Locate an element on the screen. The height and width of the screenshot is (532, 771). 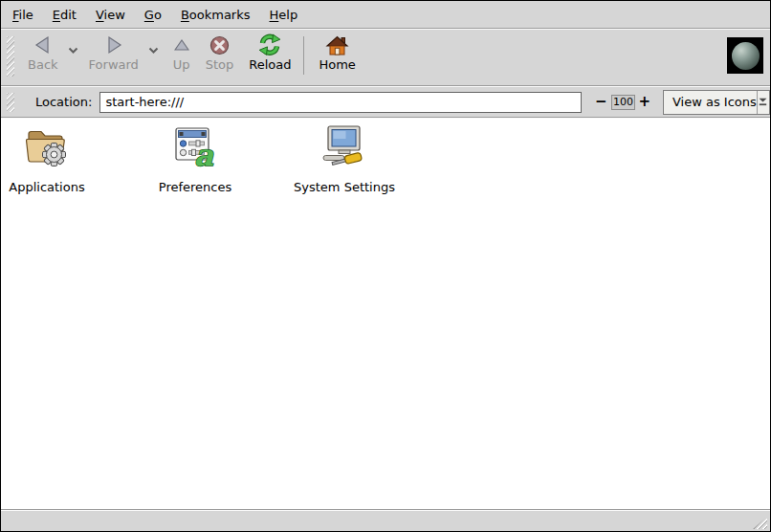
toolbar: Back Forward Up is located at coordinates (386, 57).